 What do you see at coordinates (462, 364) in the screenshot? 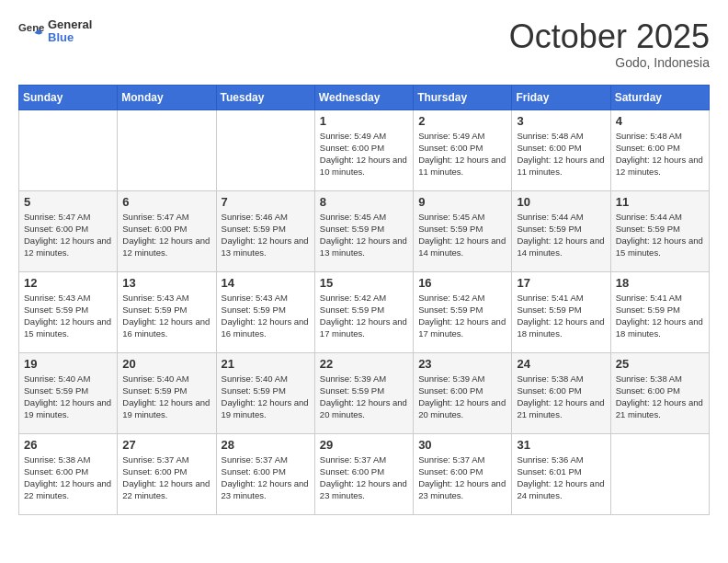
I see `day-number: 23` at bounding box center [462, 364].